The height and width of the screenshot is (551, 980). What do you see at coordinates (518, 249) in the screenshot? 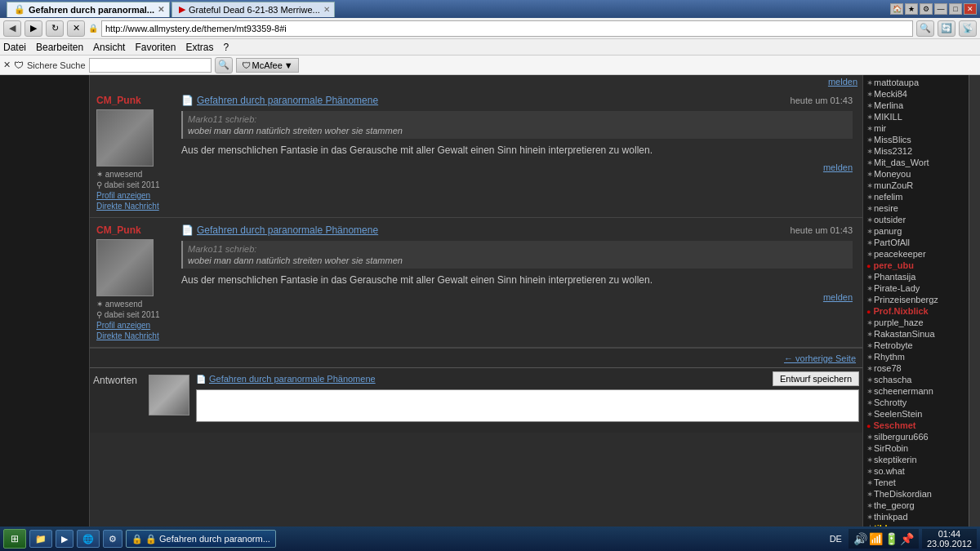
I see `post-2-quote-author: Marko11 schrieb:` at bounding box center [518, 249].